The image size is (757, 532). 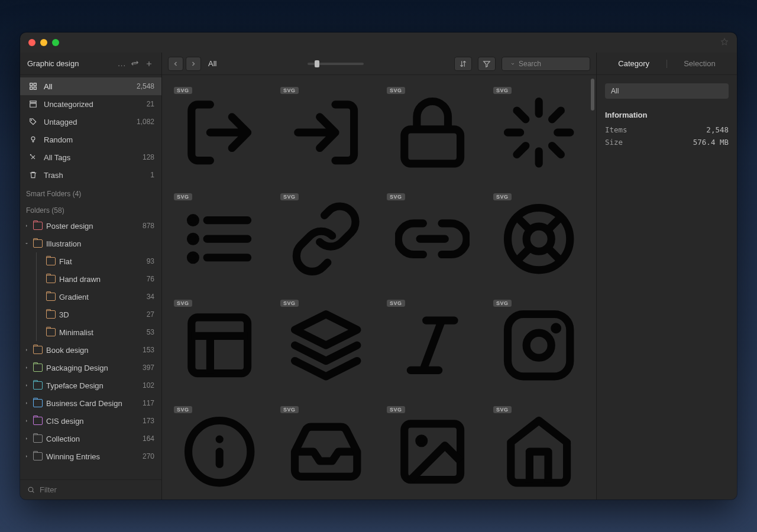 What do you see at coordinates (219, 452) in the screenshot?
I see `grid-item-info: SVG` at bounding box center [219, 452].